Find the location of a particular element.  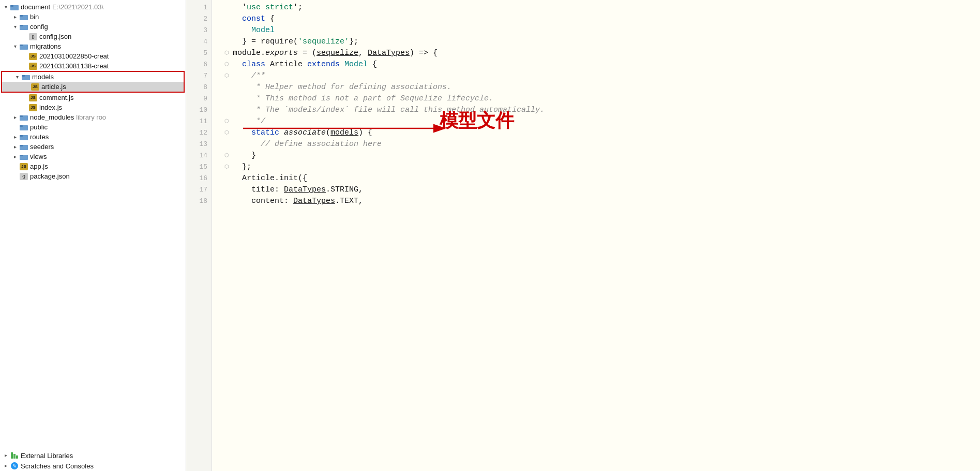

sidebar-item-package-json: {} package.json is located at coordinates (93, 176).